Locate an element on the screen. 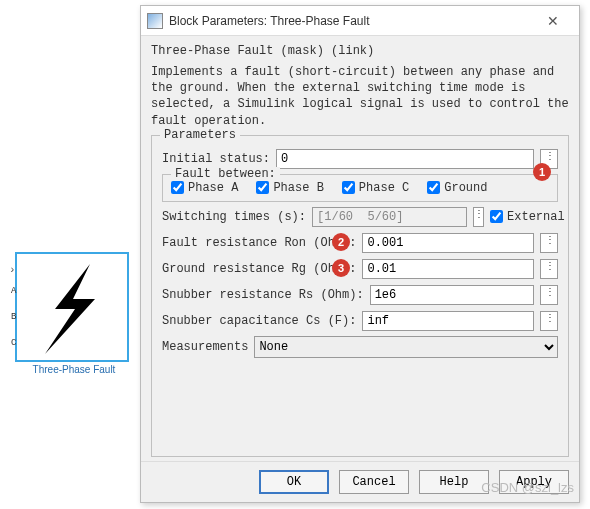 The image size is (590, 509). fault-between-panel: Fault between: Phase A Phase B Phase C G… is located at coordinates (360, 188).